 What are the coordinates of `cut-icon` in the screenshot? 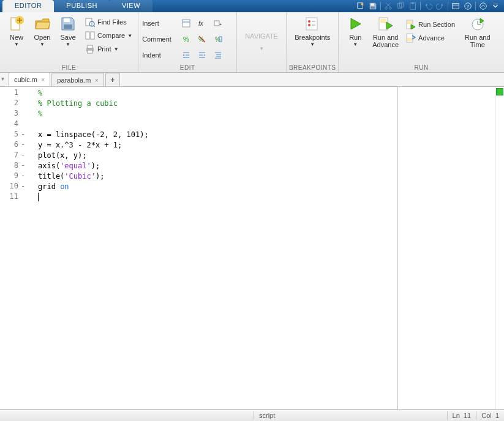 It's located at (388, 6).